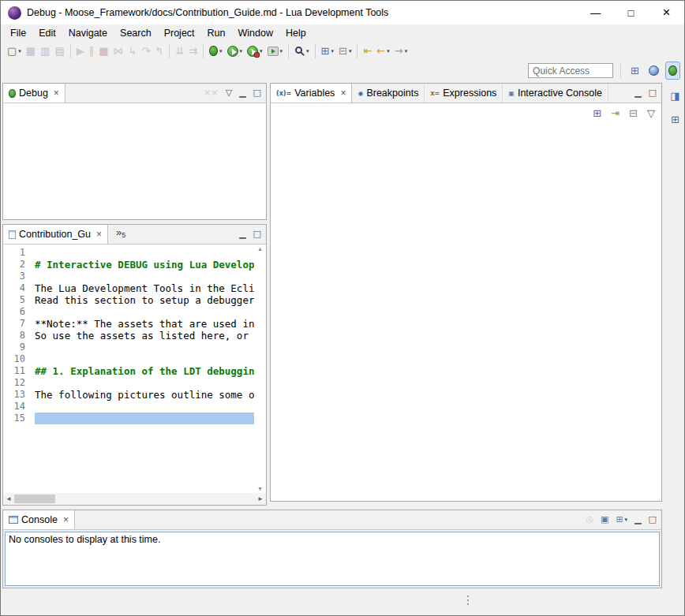 Image resolution: width=685 pixels, height=616 pixels. What do you see at coordinates (590, 521) in the screenshot?
I see `pin-console-button: ◎` at bounding box center [590, 521].